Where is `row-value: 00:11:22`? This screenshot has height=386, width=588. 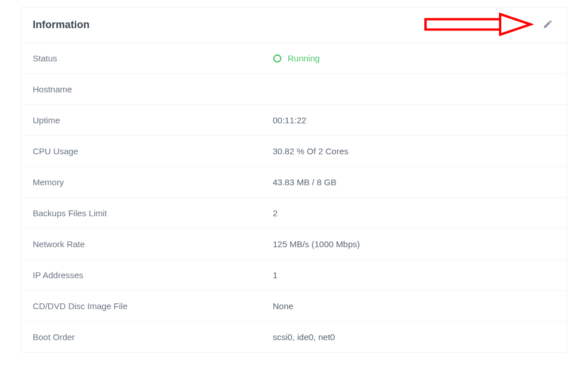 row-value: 00:11:22 is located at coordinates (414, 120).